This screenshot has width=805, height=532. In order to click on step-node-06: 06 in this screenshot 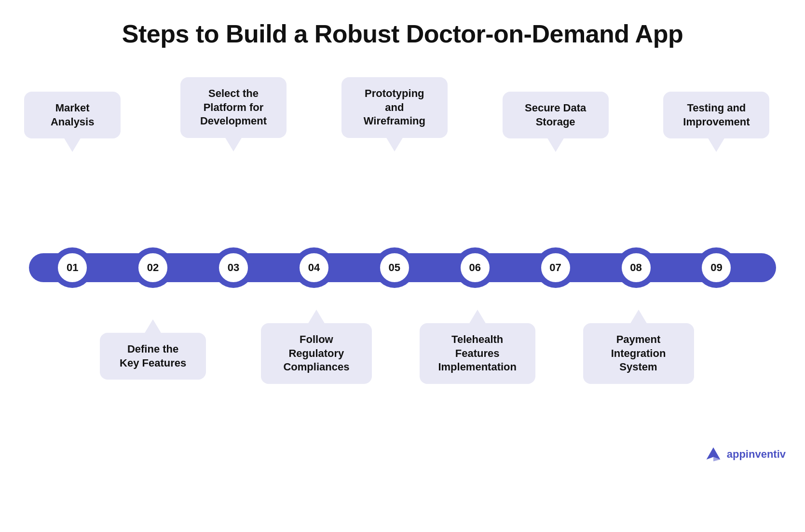, I will do `click(475, 268)`.